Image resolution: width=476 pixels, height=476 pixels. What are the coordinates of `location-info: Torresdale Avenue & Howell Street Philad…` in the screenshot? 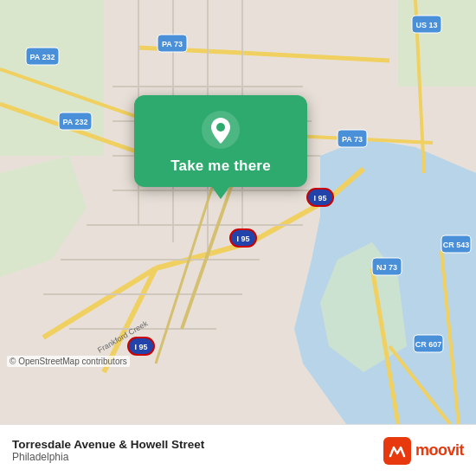 It's located at (108, 450).